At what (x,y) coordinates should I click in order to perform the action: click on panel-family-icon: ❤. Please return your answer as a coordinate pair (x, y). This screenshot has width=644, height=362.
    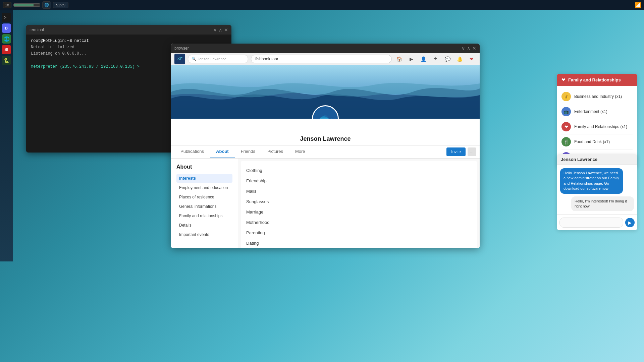
    Looking at the image, I should click on (566, 127).